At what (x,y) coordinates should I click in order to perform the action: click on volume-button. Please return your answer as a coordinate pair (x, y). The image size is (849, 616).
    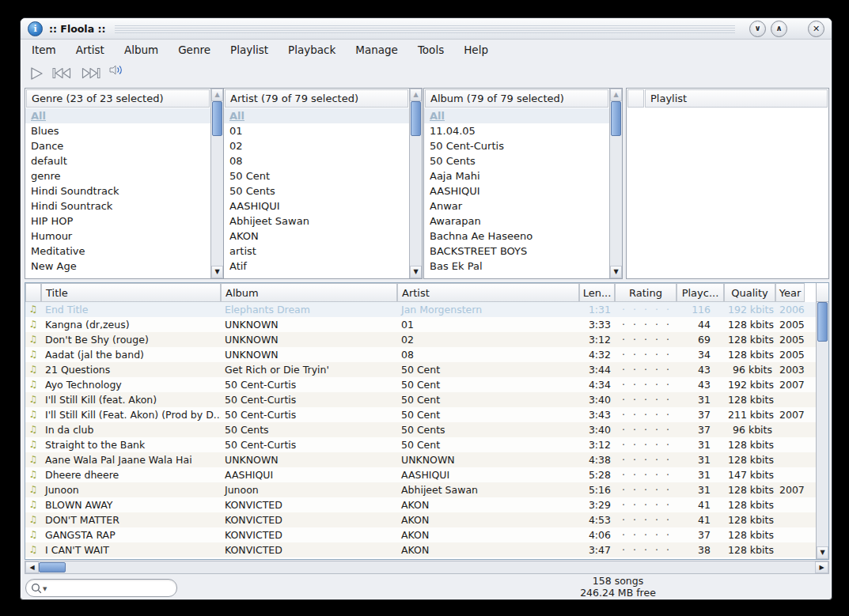
    Looking at the image, I should click on (116, 70).